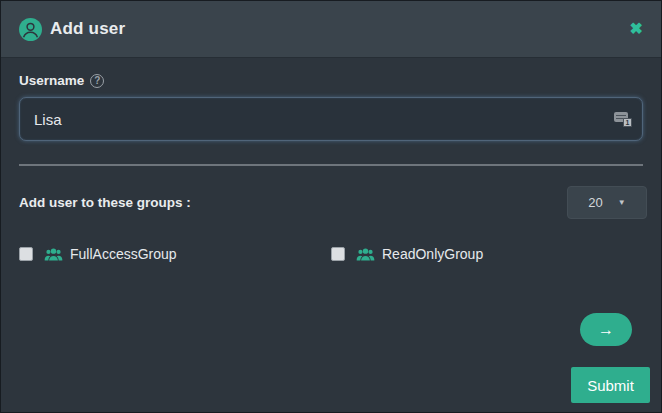 The width and height of the screenshot is (662, 413). What do you see at coordinates (606, 330) in the screenshot?
I see `arrow-right-icon: →` at bounding box center [606, 330].